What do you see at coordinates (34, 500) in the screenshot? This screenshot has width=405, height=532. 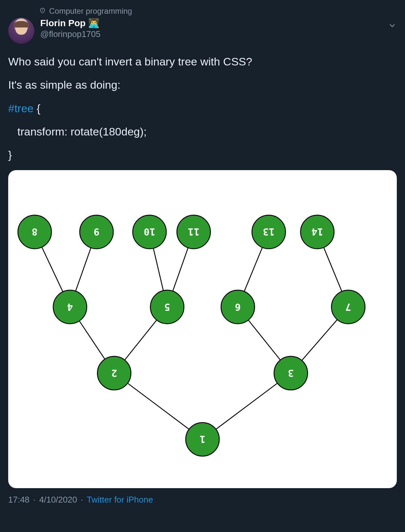 I see `meta-sep-1: ·` at bounding box center [34, 500].